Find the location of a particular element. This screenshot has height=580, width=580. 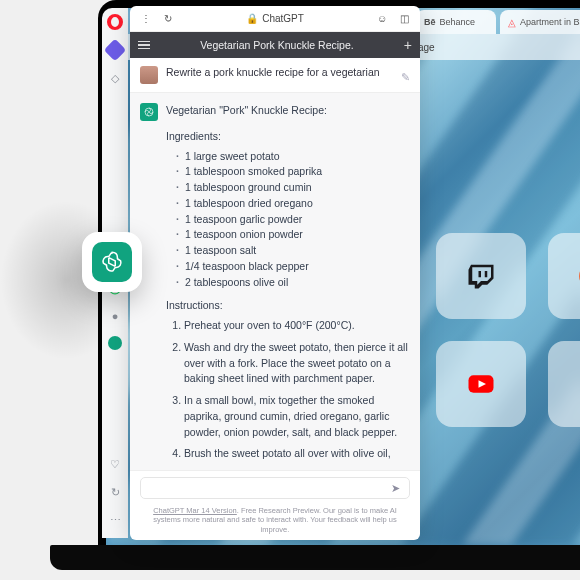

twitch-icon is located at coordinates (481, 276).